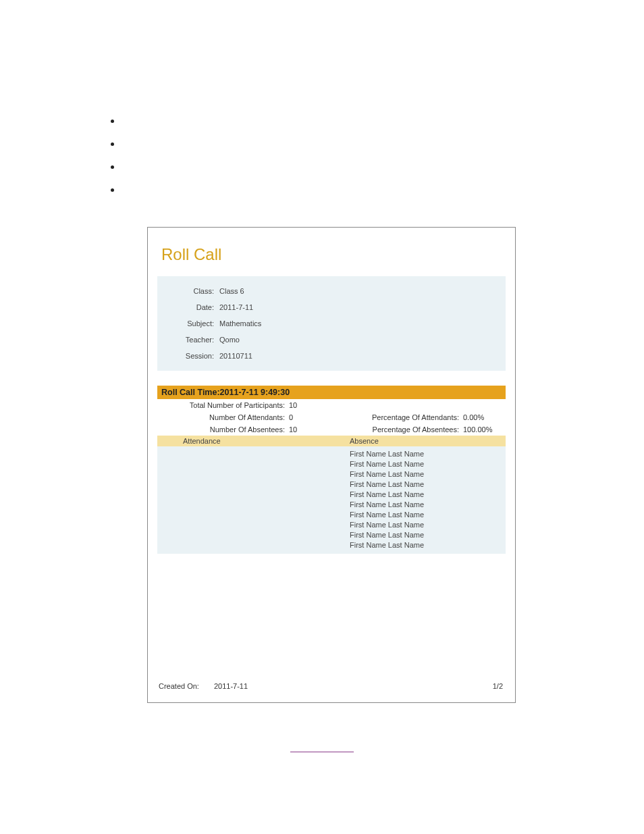 This screenshot has height=834, width=644. I want to click on total-participants-value: 10, so click(319, 405).